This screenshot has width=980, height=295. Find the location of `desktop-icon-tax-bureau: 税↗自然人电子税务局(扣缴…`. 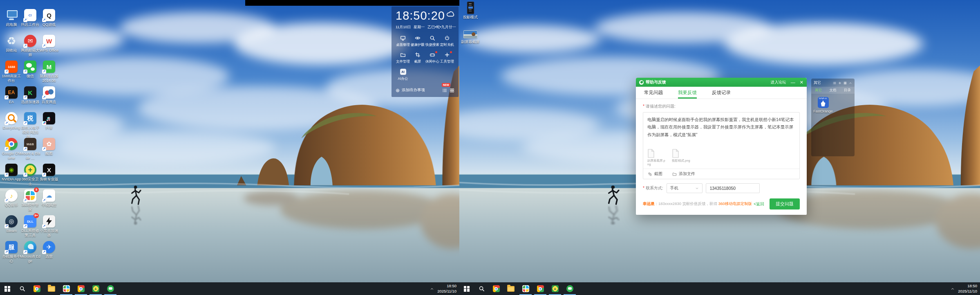

desktop-icon-tax-bureau: 税↗自然人电子税务局(扣缴… is located at coordinates (30, 125).